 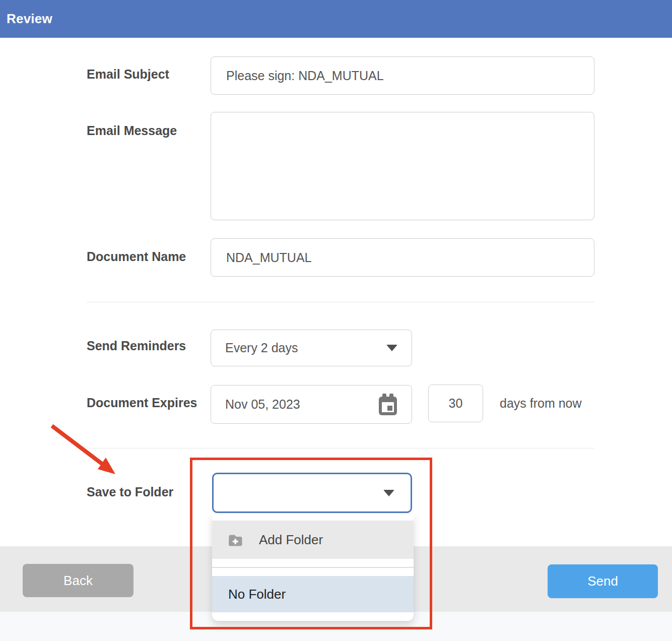 What do you see at coordinates (311, 404) in the screenshot?
I see `document-expires-date-input: Nov 05, 2023` at bounding box center [311, 404].